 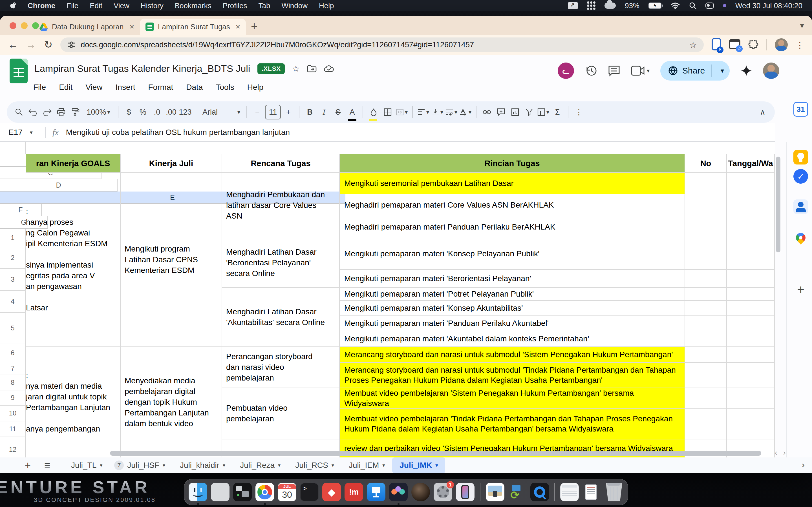 I want to click on spotlight-search-icon, so click(x=693, y=6).